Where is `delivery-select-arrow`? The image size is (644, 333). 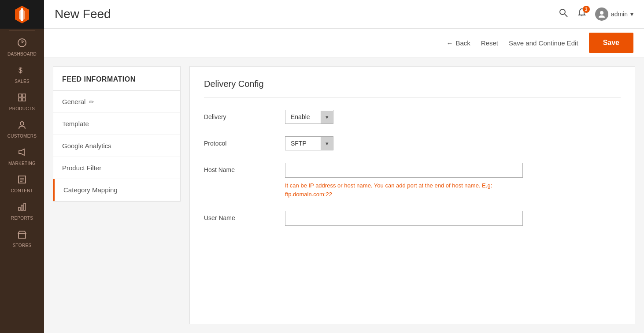
delivery-select-arrow is located at coordinates (327, 117).